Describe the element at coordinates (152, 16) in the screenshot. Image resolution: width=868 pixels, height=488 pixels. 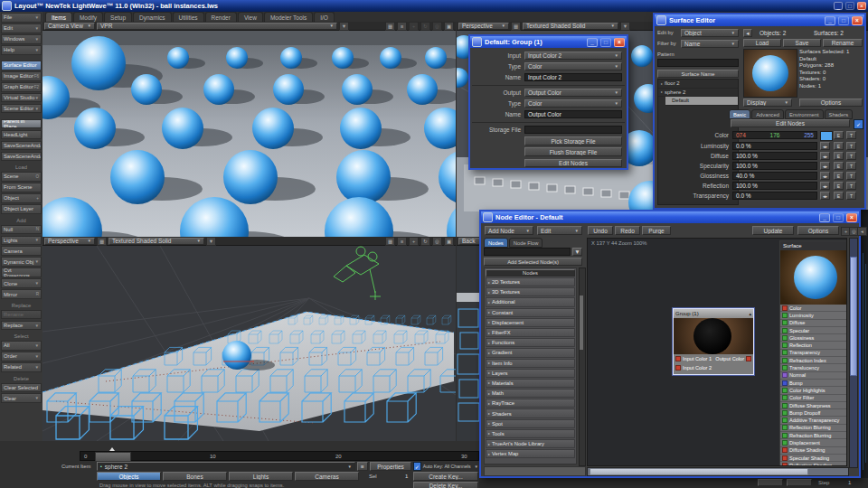
I see `menu-tab: Dynamics` at that location.